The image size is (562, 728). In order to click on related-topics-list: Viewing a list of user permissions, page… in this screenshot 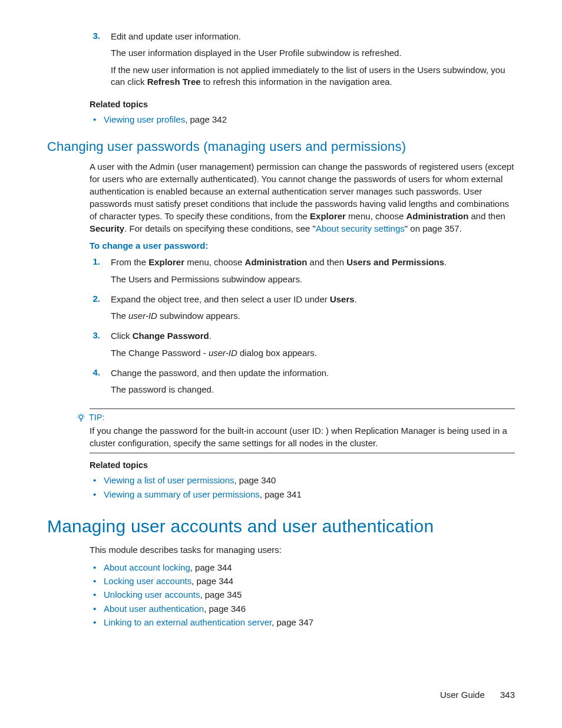, I will do `click(281, 487)`.